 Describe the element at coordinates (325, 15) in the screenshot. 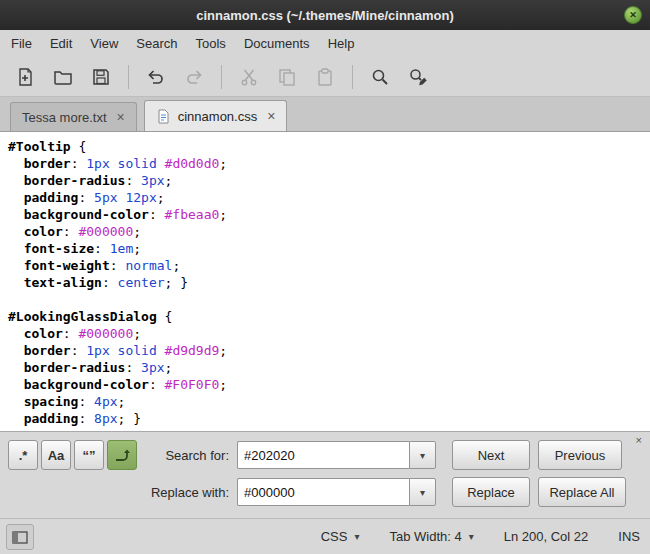

I see `titlebar: cinnamon.css (~/.themes/Mine/cinnamon) ✕` at that location.